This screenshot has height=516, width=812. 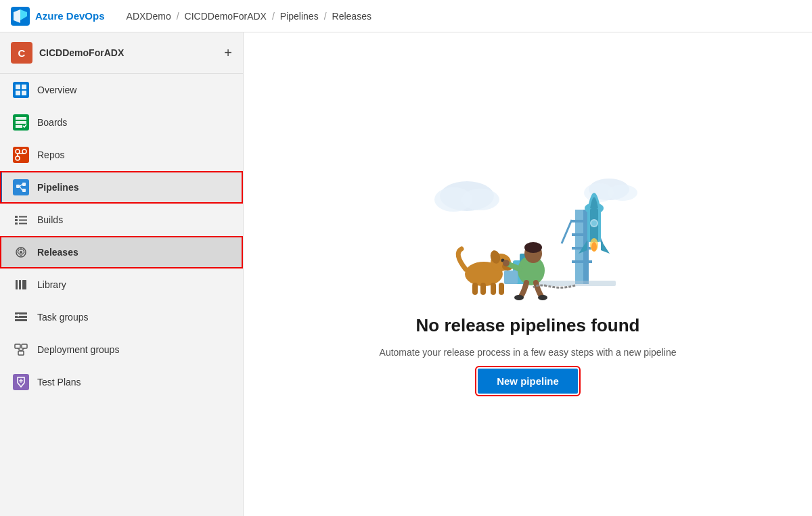 What do you see at coordinates (70, 16) in the screenshot?
I see `logo-text: Azure DevOps` at bounding box center [70, 16].